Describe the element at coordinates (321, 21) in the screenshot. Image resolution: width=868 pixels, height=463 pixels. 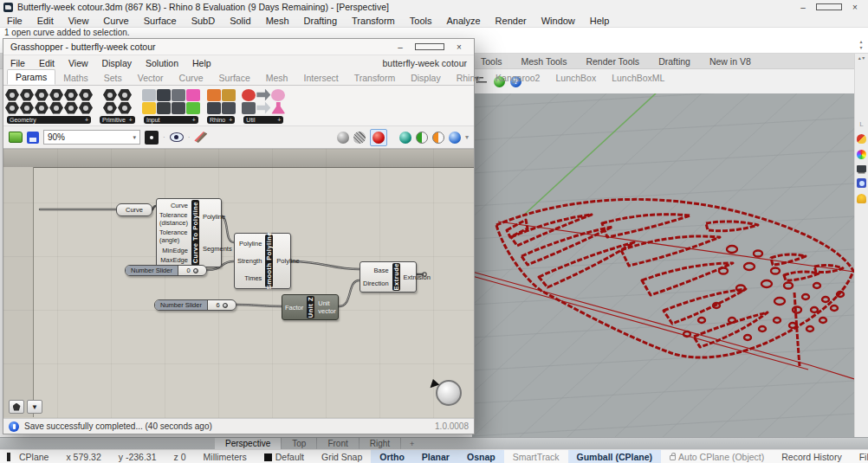
I see `menu-drafting: Drafting` at that location.